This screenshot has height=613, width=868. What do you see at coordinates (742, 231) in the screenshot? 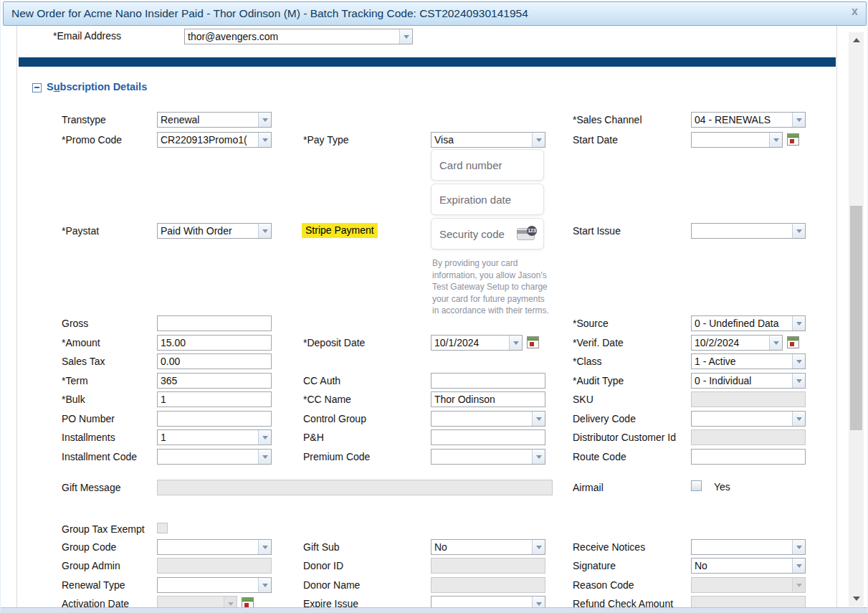
I see `start-issue-value` at bounding box center [742, 231].